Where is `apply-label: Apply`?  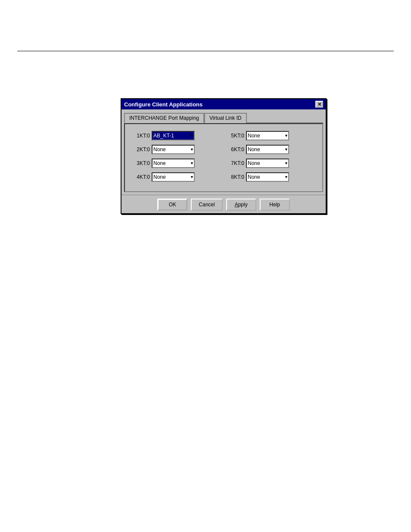 apply-label: Apply is located at coordinates (241, 205).